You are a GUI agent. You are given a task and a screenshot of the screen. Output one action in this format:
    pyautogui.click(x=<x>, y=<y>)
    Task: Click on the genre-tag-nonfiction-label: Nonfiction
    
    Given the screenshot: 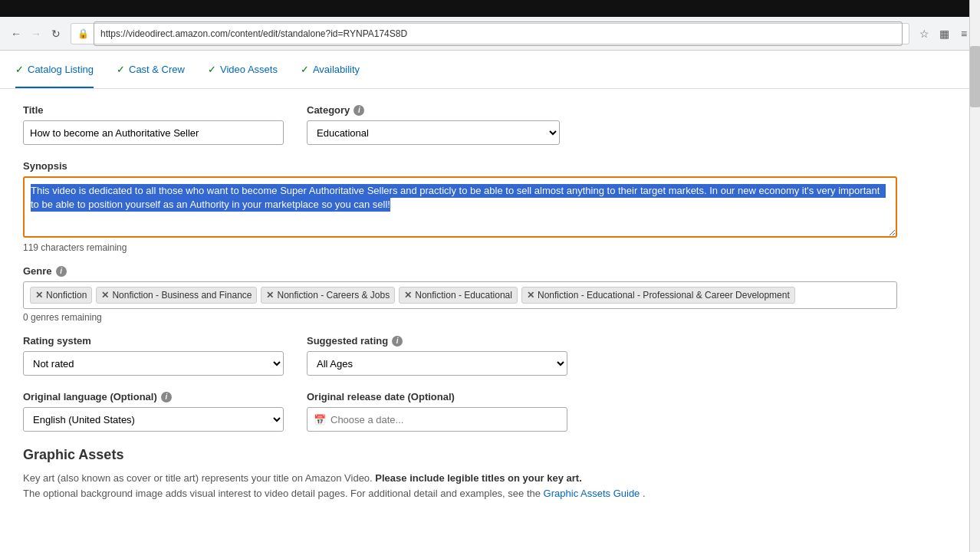 What is the action you would take?
    pyautogui.click(x=66, y=295)
    